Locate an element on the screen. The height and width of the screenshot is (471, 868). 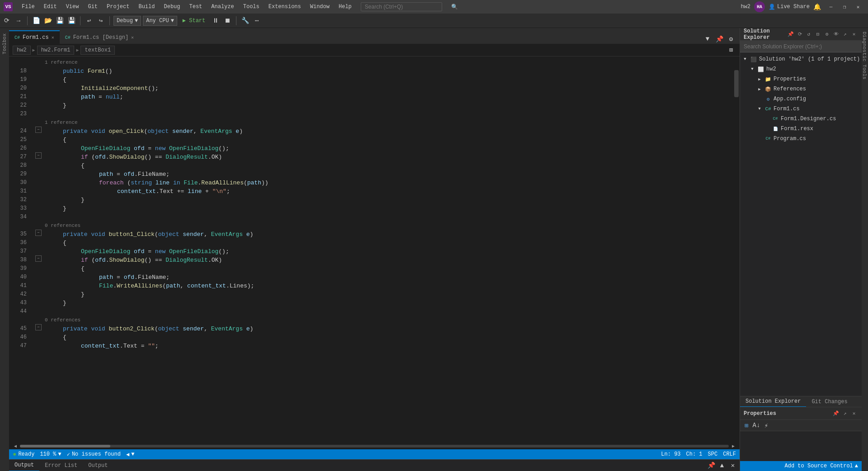
code-line-41: File . WriteAllLines ( path , content_tx… is located at coordinates (388, 286).